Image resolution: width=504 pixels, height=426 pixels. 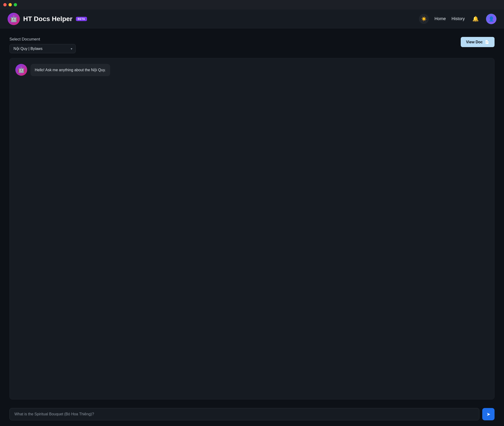 What do you see at coordinates (458, 19) in the screenshot?
I see `nav-items: ☀️ Home History 🔔 👤` at bounding box center [458, 19].